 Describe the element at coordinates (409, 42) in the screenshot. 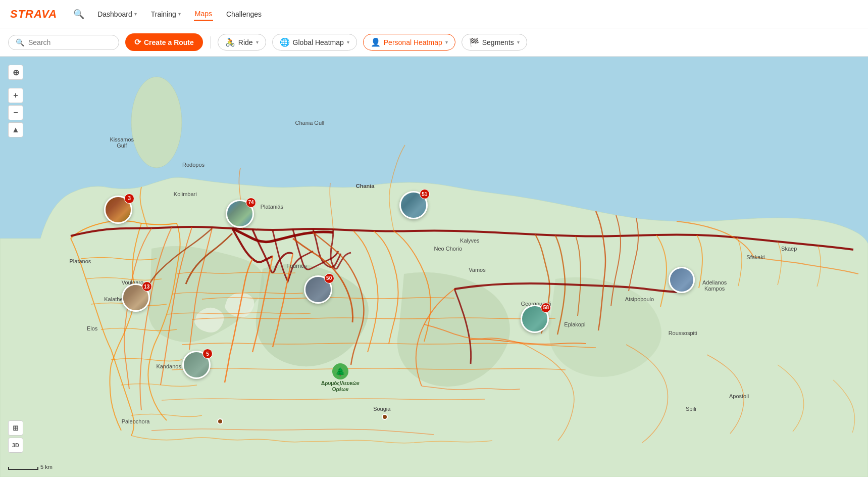

I see `personal-heatmap-button: 👤 Personal Heatmap ▾` at that location.